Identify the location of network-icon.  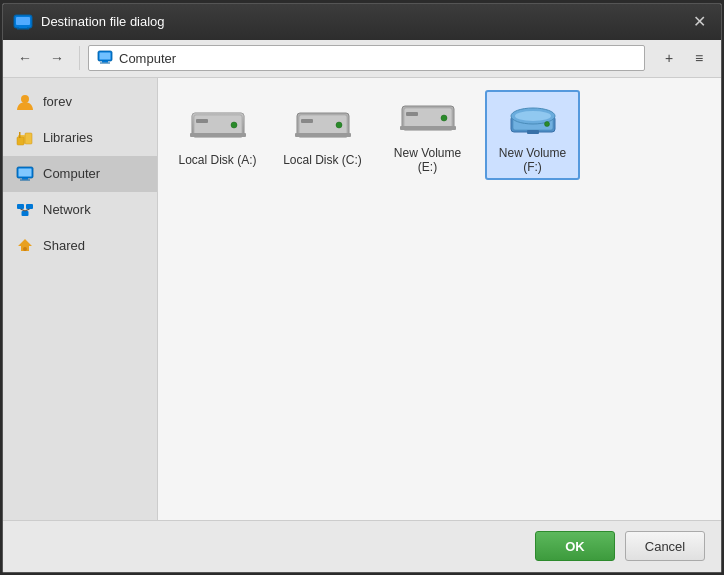
(25, 210).